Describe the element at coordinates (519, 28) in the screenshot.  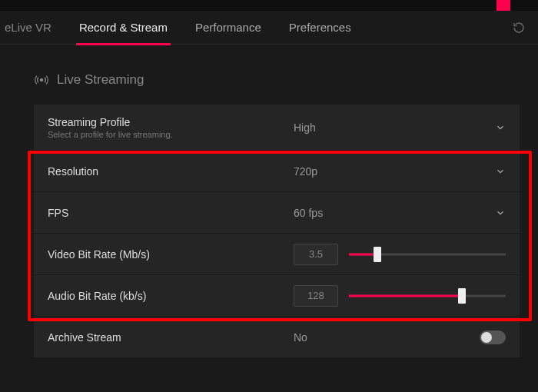
I see `reset-icon` at that location.